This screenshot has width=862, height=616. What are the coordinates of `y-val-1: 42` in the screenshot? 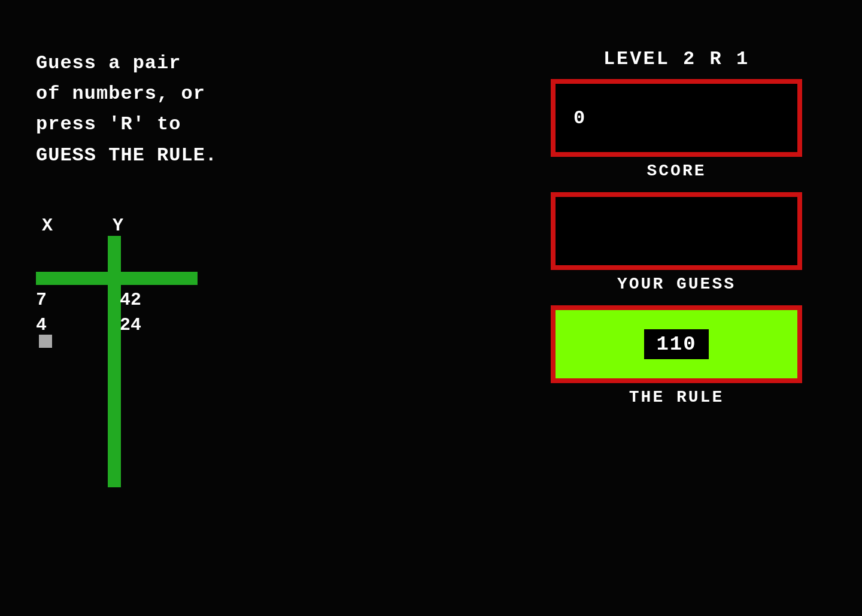 It's located at (130, 300).